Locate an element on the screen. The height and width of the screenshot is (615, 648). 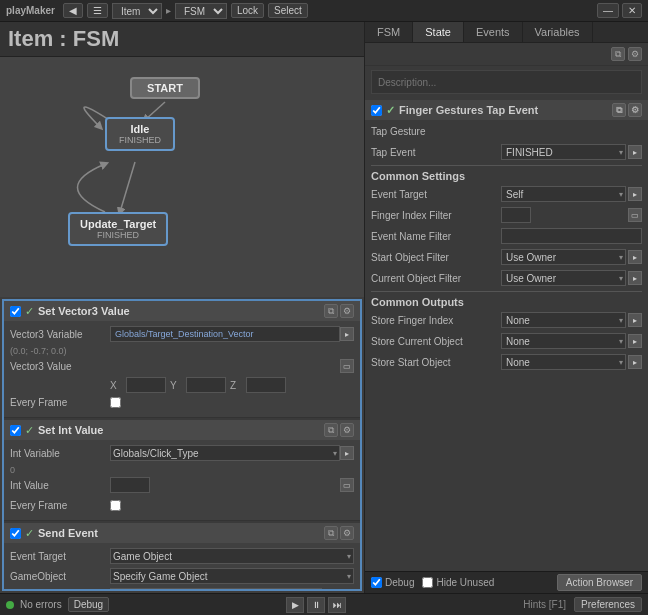
hints-text: Hints [F1] is located at coordinates (544, 604).